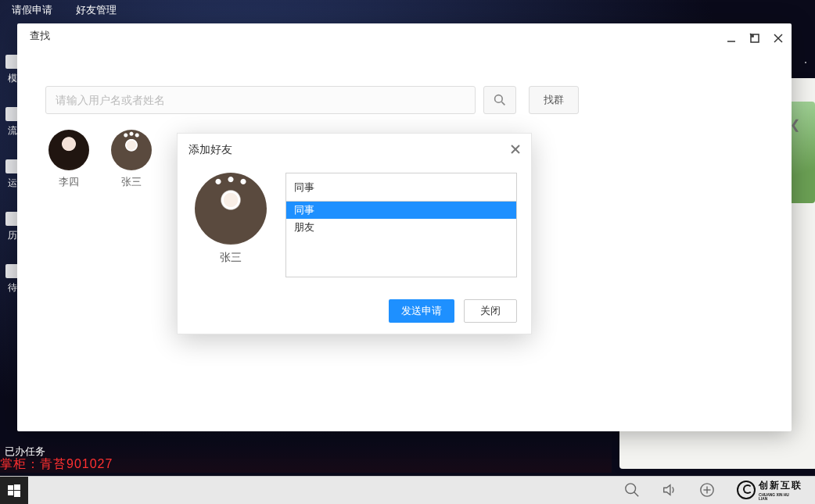  Describe the element at coordinates (96, 10) in the screenshot. I see `top-menu-item-friends: 好友管理` at that location.